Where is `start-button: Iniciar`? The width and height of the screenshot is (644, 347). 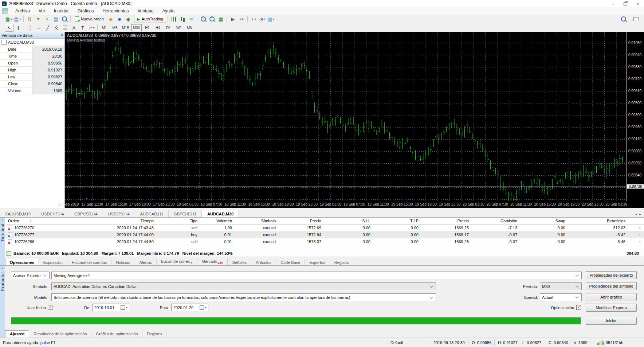
start-button: Iniciar is located at coordinates (611, 321).